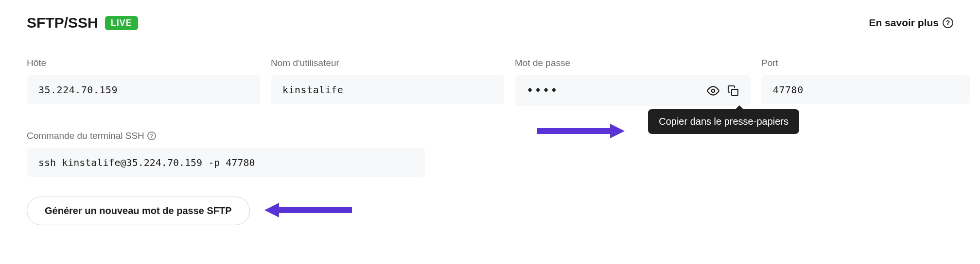  I want to click on annotation-arrow-tooltip, so click(581, 131).